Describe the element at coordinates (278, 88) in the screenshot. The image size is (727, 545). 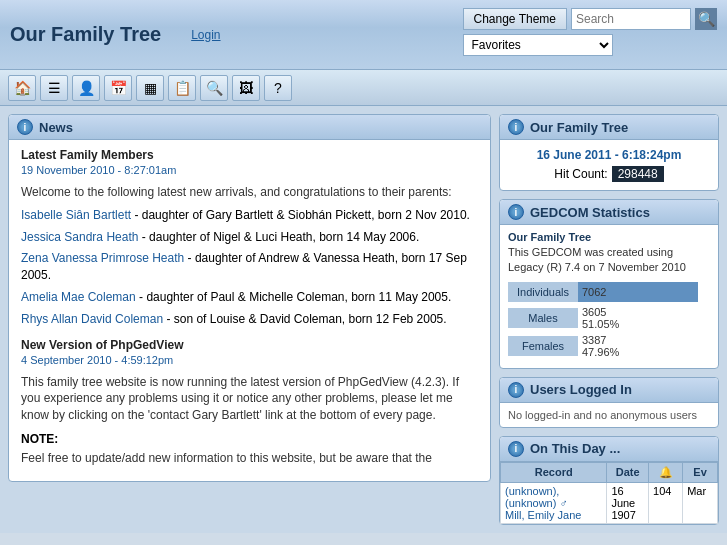
I see `help-toolbar-btn: ?` at that location.